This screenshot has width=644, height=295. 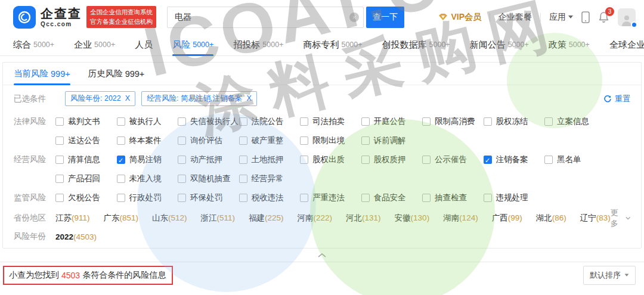 What do you see at coordinates (392, 198) in the screenshot?
I see `checkbox-食品安全: 食品安全` at bounding box center [392, 198].